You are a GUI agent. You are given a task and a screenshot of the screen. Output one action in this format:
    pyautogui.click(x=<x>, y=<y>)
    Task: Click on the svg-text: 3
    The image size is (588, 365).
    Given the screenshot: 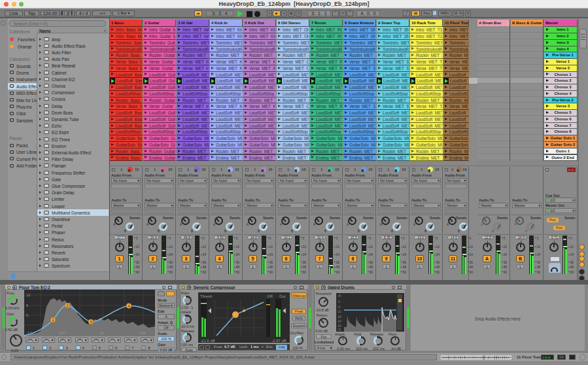 What is the action you would take?
    pyautogui.click(x=90, y=322)
    